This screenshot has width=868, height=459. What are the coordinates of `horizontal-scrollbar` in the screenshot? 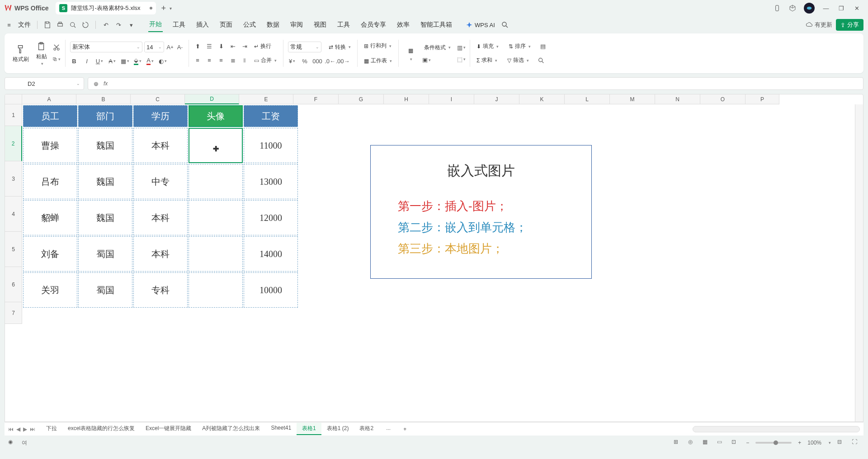 It's located at (776, 429).